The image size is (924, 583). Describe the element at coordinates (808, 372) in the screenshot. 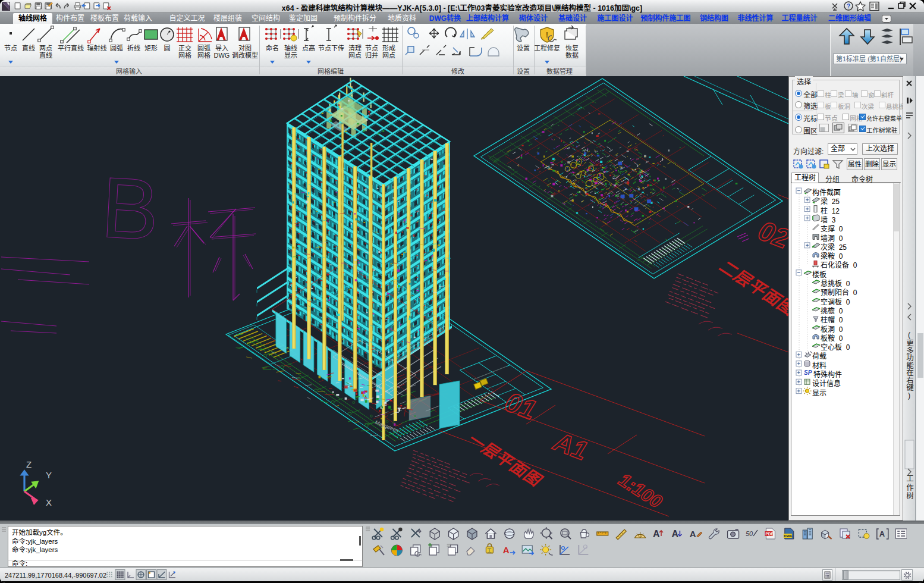

I see `svg-text: SP` at that location.